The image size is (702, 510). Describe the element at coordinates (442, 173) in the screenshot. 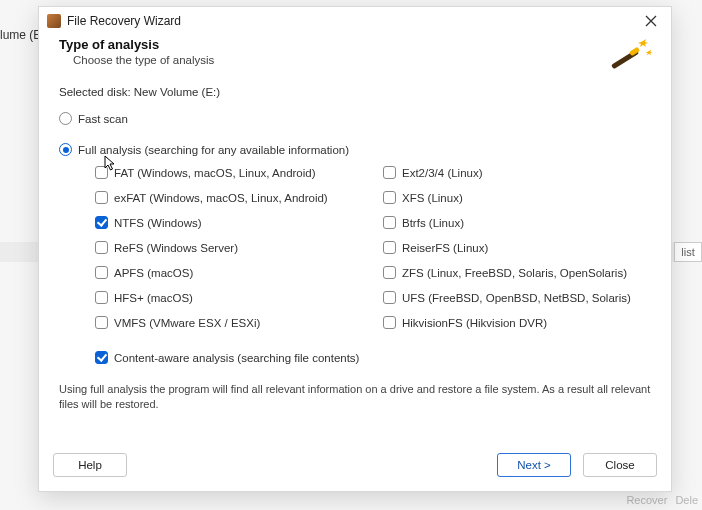

I see `fs-label: Ext2/3/4 (Linux)` at that location.